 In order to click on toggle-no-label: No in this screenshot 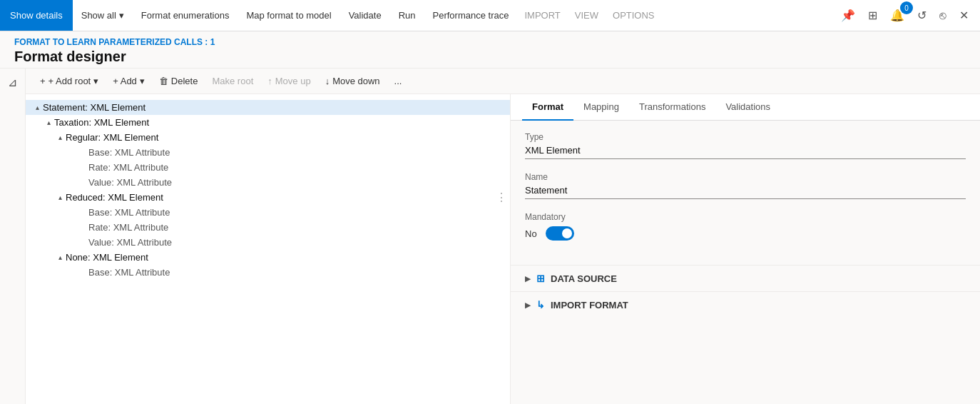, I will do `click(531, 234)`.